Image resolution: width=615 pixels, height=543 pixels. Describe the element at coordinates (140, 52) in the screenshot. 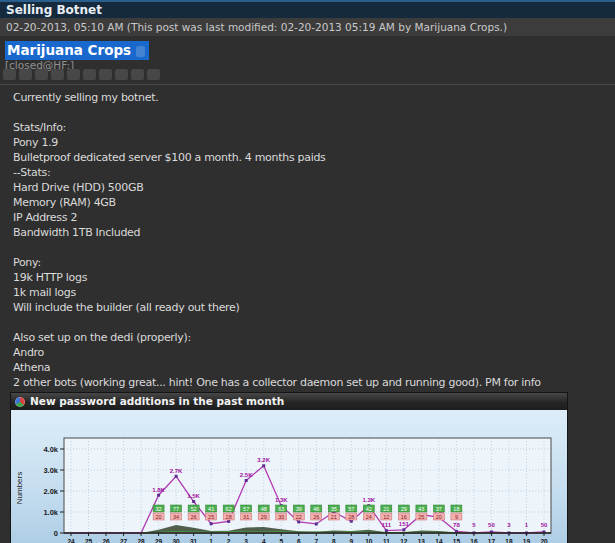

I see `user-status-icon` at that location.